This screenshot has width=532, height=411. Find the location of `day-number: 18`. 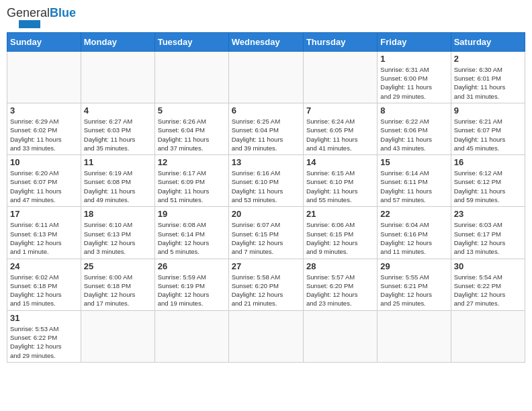

day-number: 18 is located at coordinates (118, 214).